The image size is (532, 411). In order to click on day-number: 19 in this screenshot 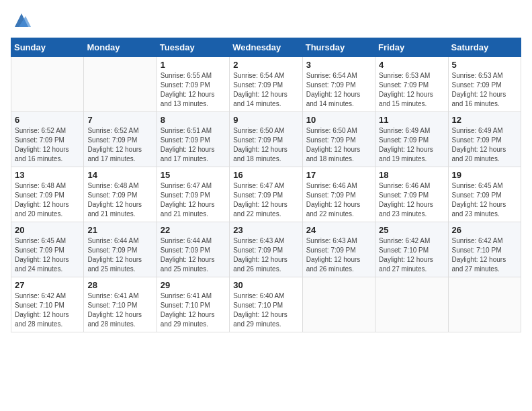, I will do `click(485, 175)`.